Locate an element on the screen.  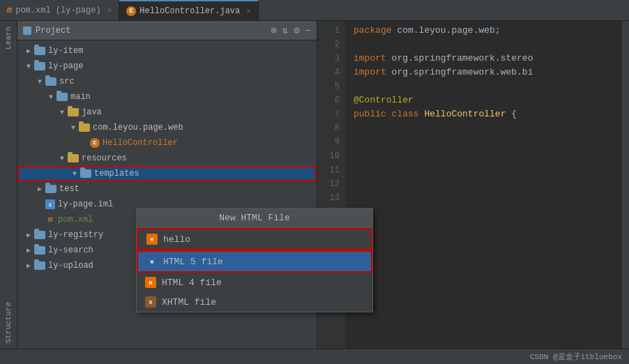
popup-item-xhtml: X XHTML file is located at coordinates (255, 302).